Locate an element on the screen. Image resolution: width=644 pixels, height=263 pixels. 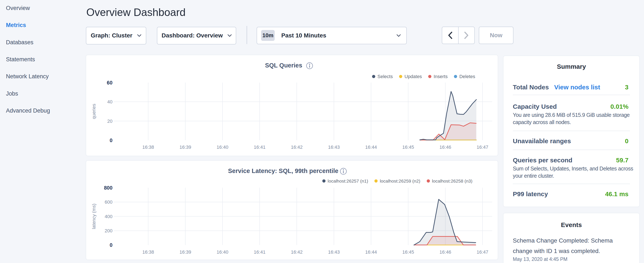
svg-text: 20 is located at coordinates (110, 121).